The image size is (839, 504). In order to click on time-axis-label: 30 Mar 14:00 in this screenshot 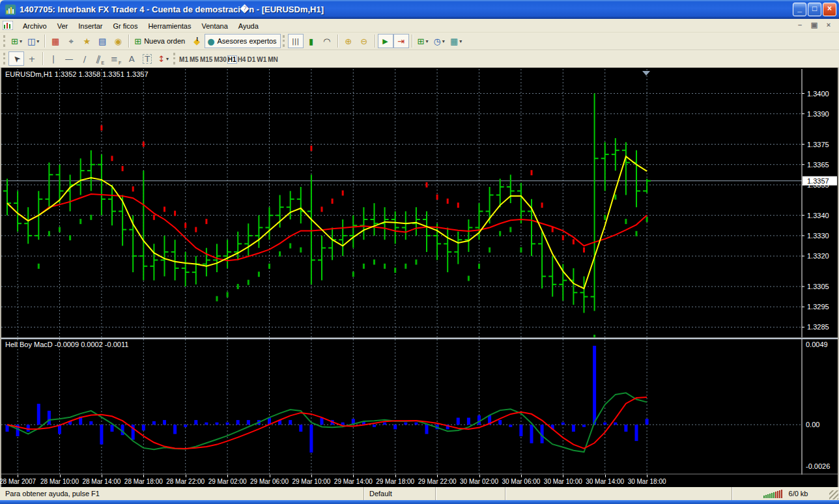, I will do `click(604, 482)`.